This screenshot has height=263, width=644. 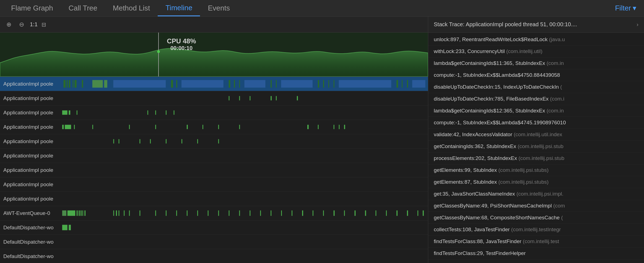 I want to click on stack-entry: getClassesByName:68, CompositeShortNames…, so click(x=536, y=218).